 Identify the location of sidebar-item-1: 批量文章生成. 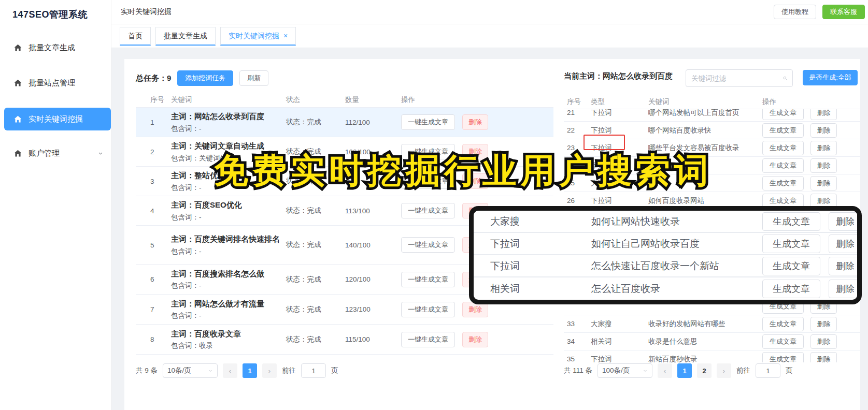
(55, 48).